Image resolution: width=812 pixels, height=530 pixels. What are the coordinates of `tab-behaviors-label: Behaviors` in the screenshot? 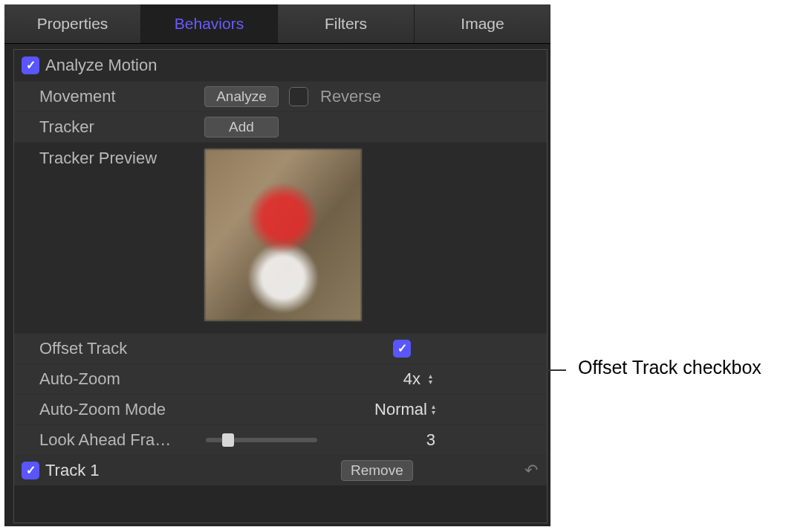 It's located at (210, 24).